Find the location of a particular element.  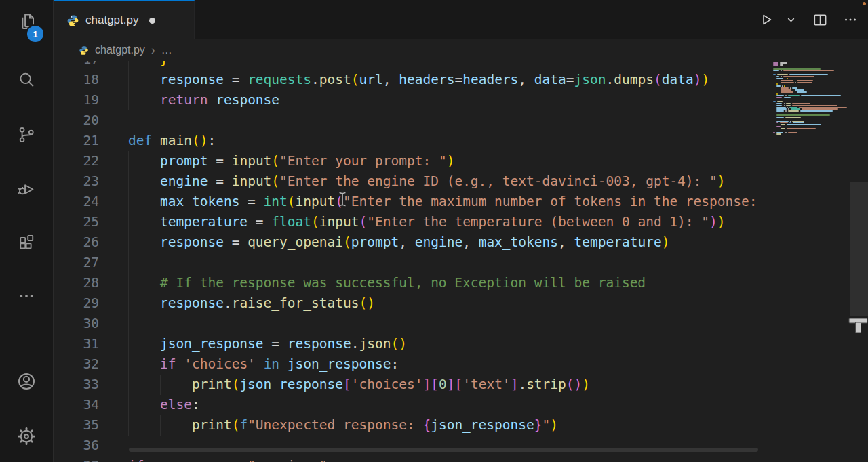

line-number: 26 is located at coordinates (85, 243).